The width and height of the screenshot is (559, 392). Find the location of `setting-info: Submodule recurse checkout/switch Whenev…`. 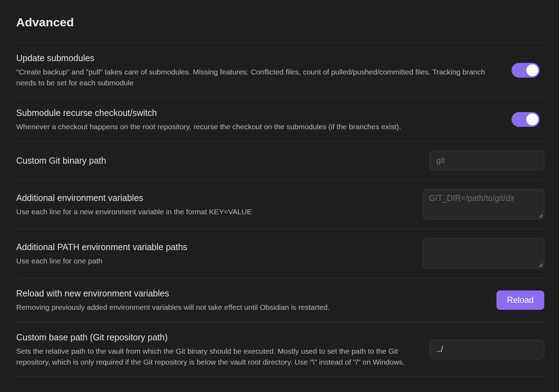

setting-info: Submodule recurse checkout/switch Whenev… is located at coordinates (259, 119).